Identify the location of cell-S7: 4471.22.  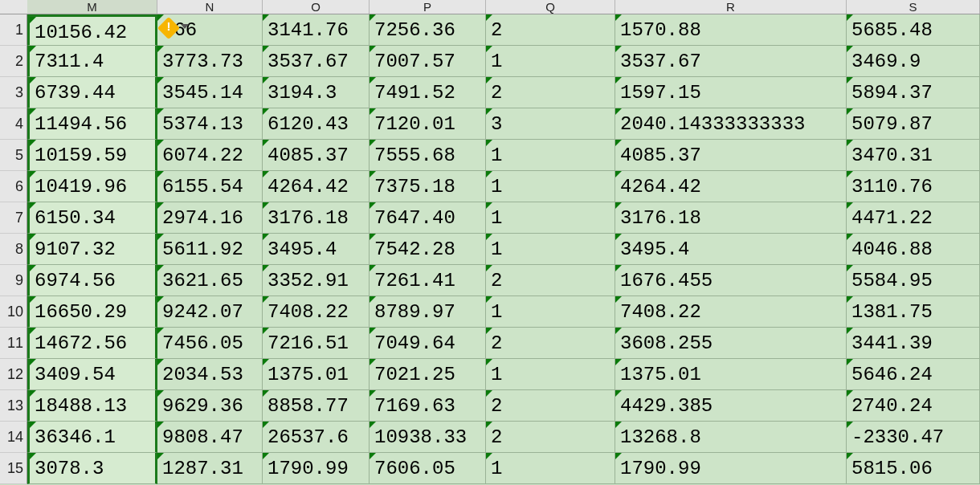
(913, 218).